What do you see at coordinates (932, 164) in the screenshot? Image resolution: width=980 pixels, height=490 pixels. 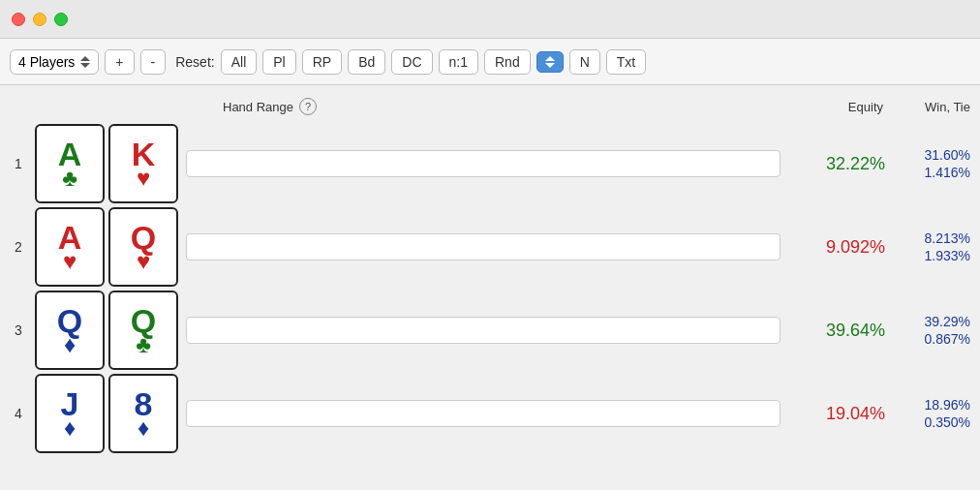 I see `win-tie-values-1: 31.60%1.416%` at bounding box center [932, 164].